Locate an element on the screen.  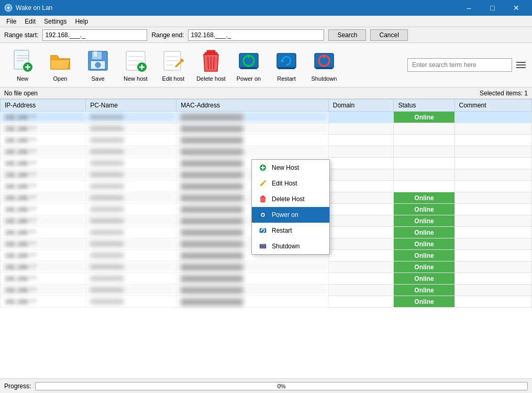
context-menu: New Host Edit Host is located at coordinates (291, 207).